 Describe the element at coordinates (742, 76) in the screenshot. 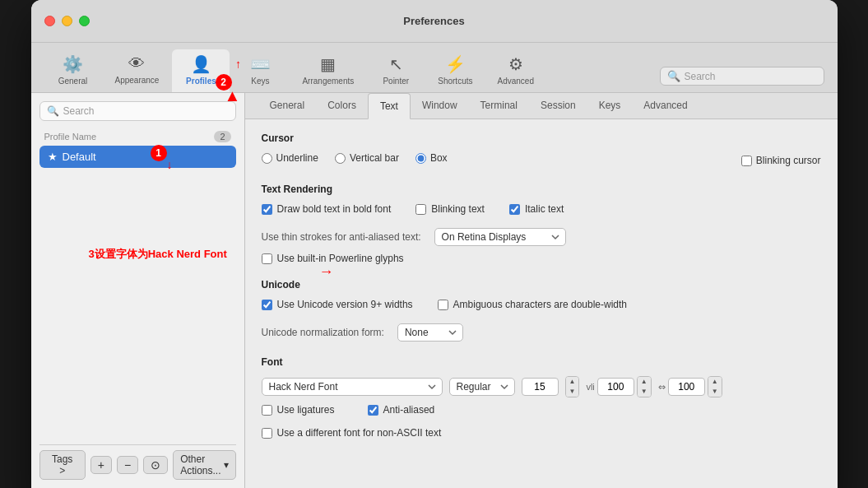

I see `toolbar-search: 🔍` at that location.